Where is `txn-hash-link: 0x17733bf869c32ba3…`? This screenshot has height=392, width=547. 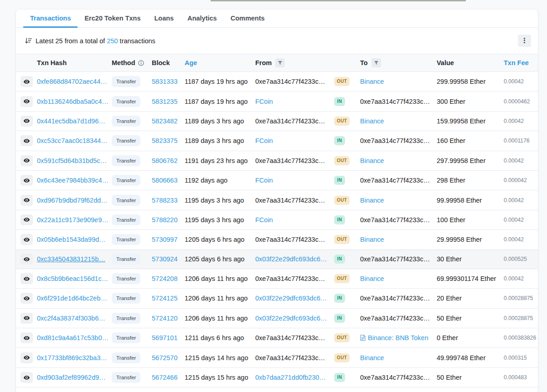 txn-hash-link: 0x17733bf869c32ba3… is located at coordinates (72, 358).